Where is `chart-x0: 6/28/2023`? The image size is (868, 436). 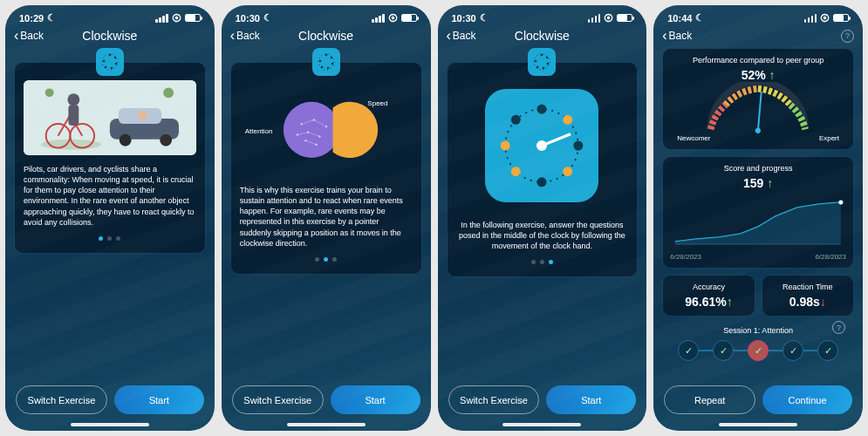
chart-x0: 6/28/2023 is located at coordinates (686, 256).